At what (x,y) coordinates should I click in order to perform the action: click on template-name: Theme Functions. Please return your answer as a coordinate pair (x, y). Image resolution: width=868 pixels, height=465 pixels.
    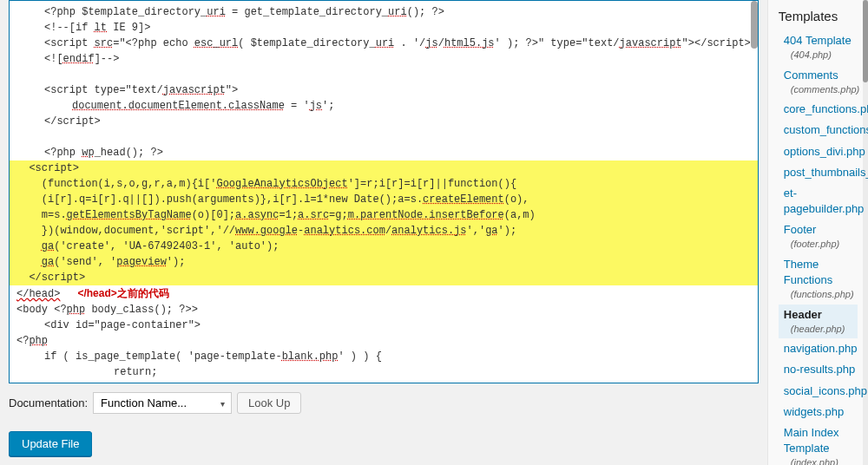
    Looking at the image, I should click on (808, 272).